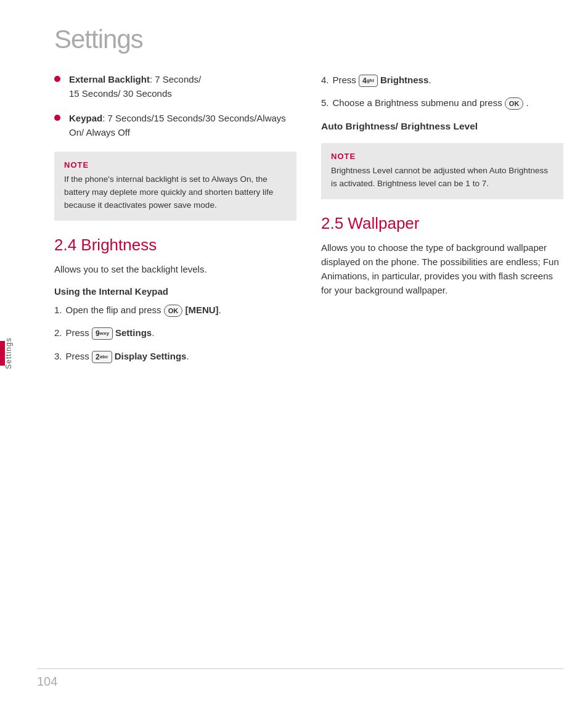 The image size is (588, 706). I want to click on bullet-text: Keypad: 7 Seconds/15 Seconds/30 Seconds/…, so click(182, 126).